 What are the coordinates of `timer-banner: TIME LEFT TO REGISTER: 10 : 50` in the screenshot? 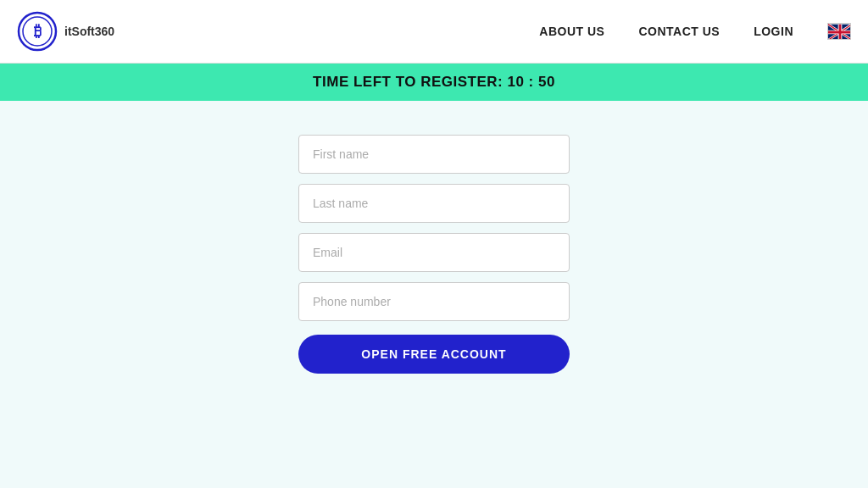 It's located at (434, 82).